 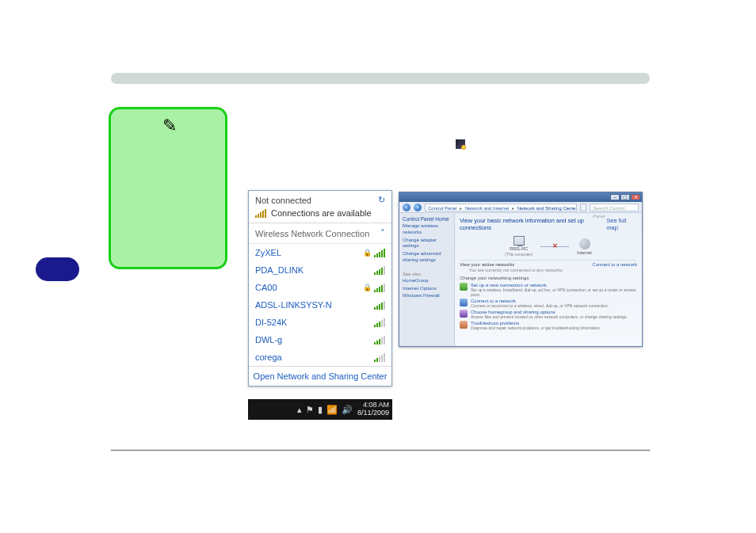 I want to click on wifi-network-item: ZyXEL🔒, so click(x=320, y=253).